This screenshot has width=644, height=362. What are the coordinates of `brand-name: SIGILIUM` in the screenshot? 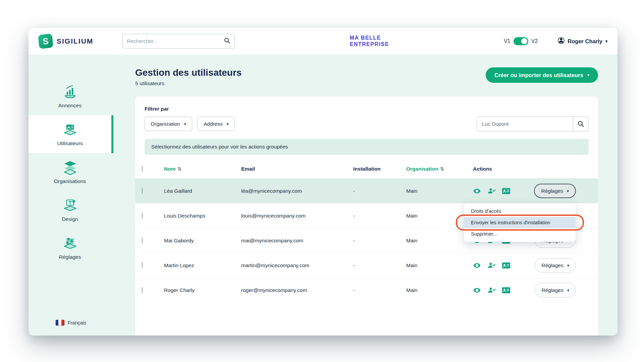 It's located at (75, 41).